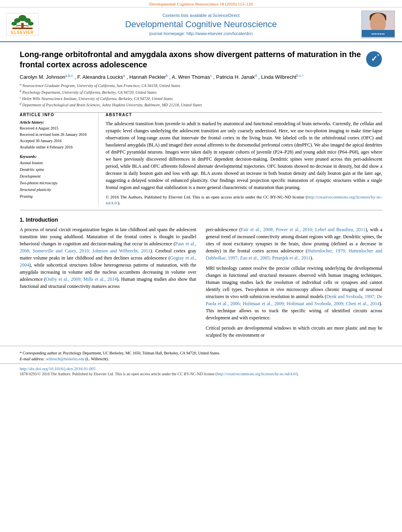  Describe the element at coordinates (244, 115) in the screenshot. I see `abstract-heading: ABSTRACT` at that location.